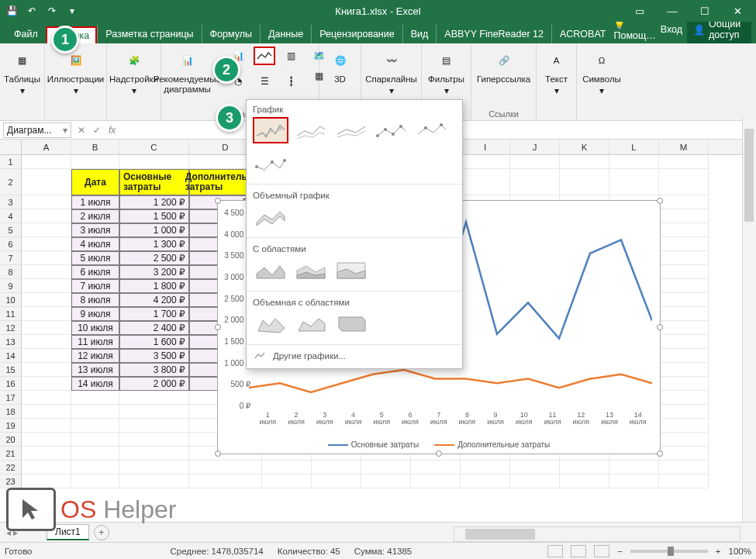 The height and width of the screenshot is (559, 756). I want to click on area-3d-thumb, so click(271, 323).